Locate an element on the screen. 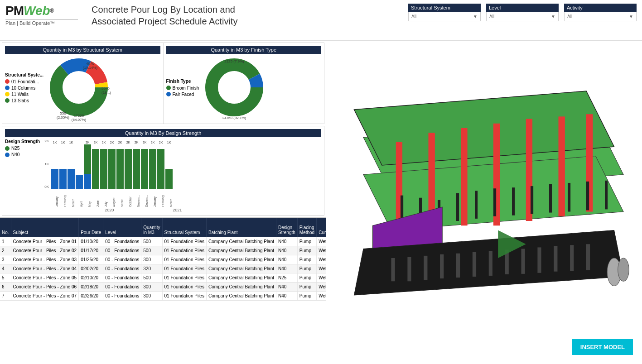 The height and width of the screenshot is (364, 642). bar-legend-n25: N25 is located at coordinates (23, 148).